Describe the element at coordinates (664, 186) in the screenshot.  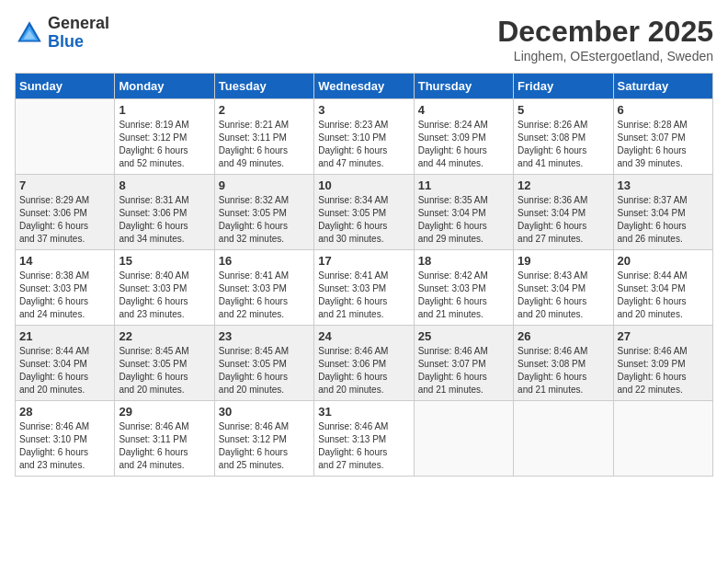
I see `day-number: 13` at that location.